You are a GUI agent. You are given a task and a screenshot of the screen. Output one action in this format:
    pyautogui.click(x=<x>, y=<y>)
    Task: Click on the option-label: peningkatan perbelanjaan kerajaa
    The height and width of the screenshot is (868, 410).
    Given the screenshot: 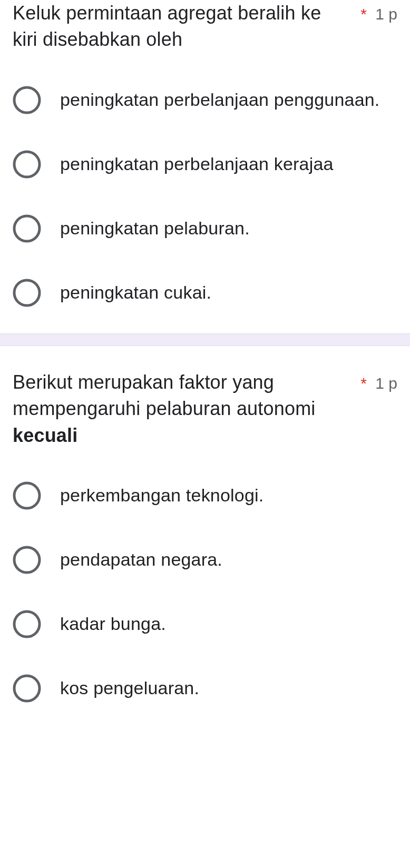 What is the action you would take?
    pyautogui.click(x=197, y=164)
    